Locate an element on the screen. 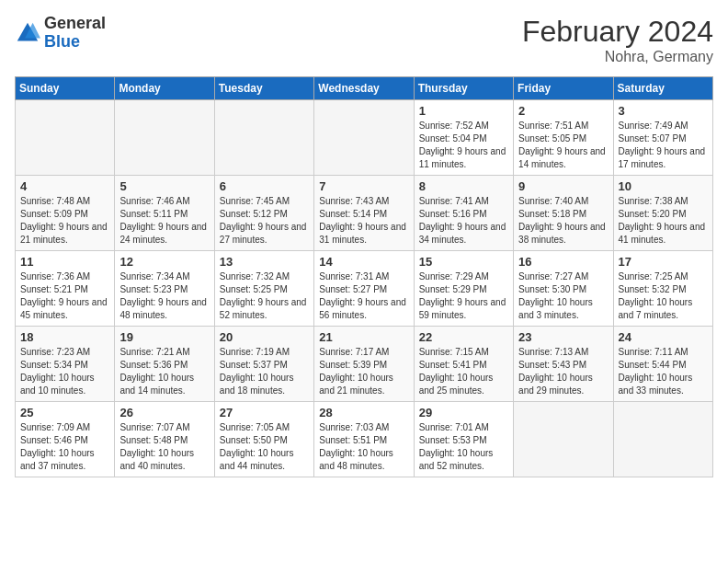  day-number: 14 is located at coordinates (364, 261).